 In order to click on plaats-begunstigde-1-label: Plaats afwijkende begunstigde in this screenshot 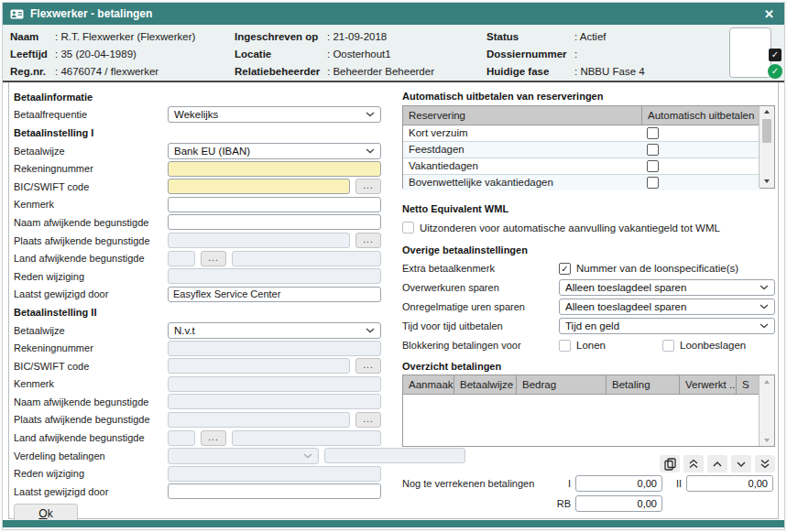, I will do `click(91, 241)`.